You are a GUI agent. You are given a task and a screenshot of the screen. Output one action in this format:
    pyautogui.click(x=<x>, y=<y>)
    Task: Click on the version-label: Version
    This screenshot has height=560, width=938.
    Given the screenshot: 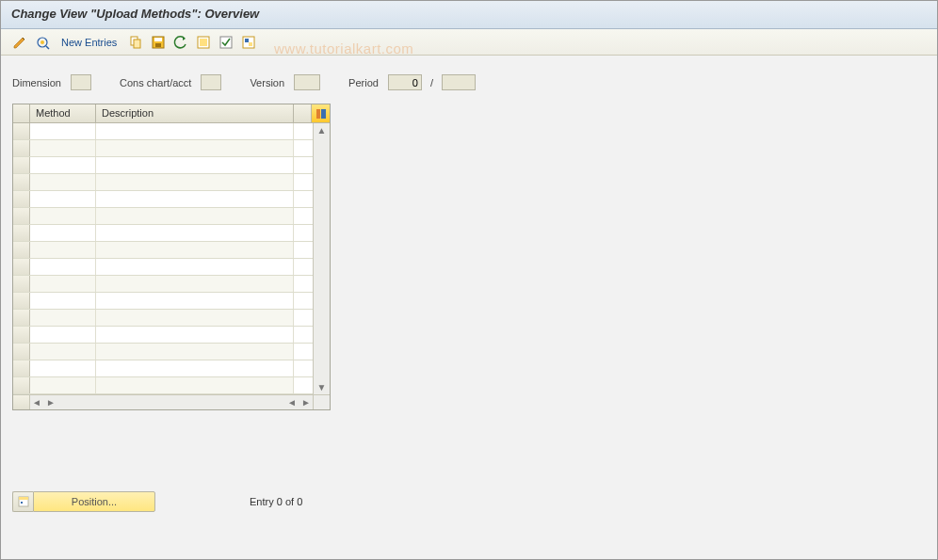 What is the action you would take?
    pyautogui.click(x=267, y=83)
    